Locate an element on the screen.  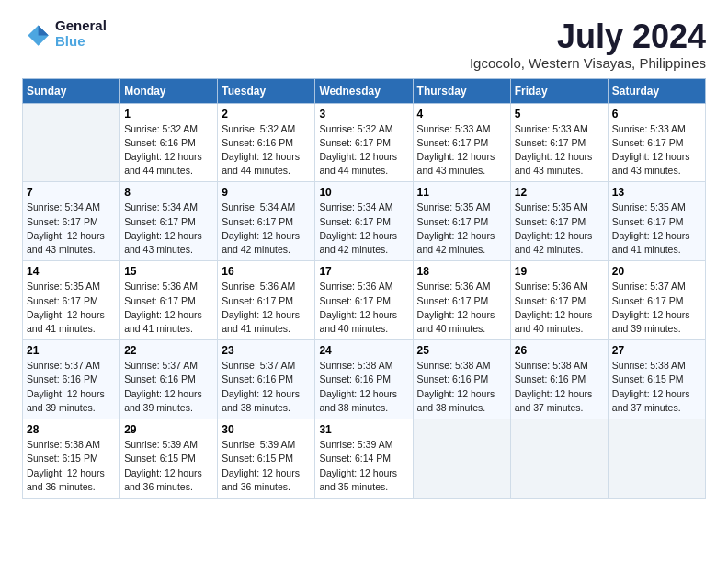
day-number: 11 is located at coordinates (461, 192).